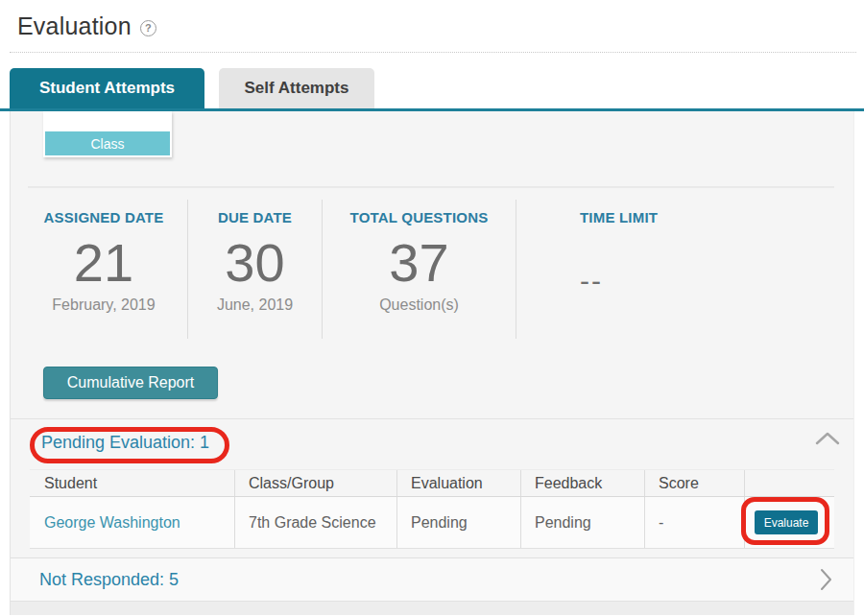 This screenshot has height=616, width=864. Describe the element at coordinates (432, 484) in the screenshot. I see `table-header-row: Student Class/Group Evaluation Feedback …` at that location.